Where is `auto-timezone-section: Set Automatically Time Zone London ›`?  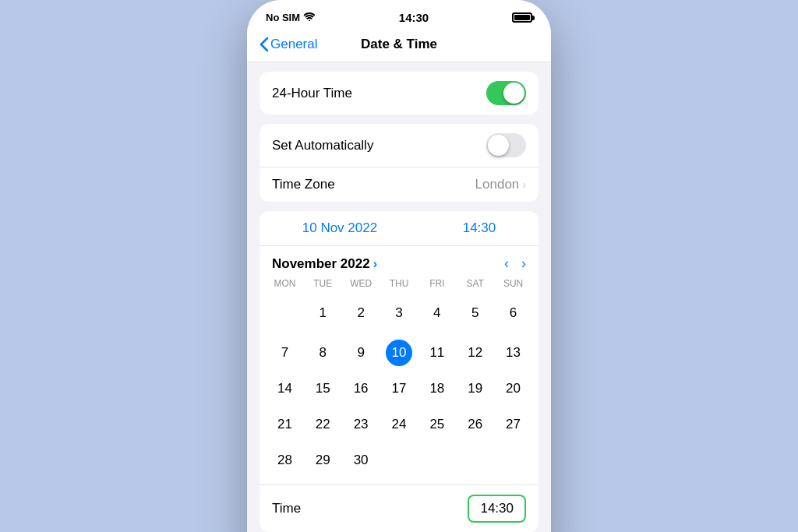 auto-timezone-section: Set Automatically Time Zone London › is located at coordinates (399, 163).